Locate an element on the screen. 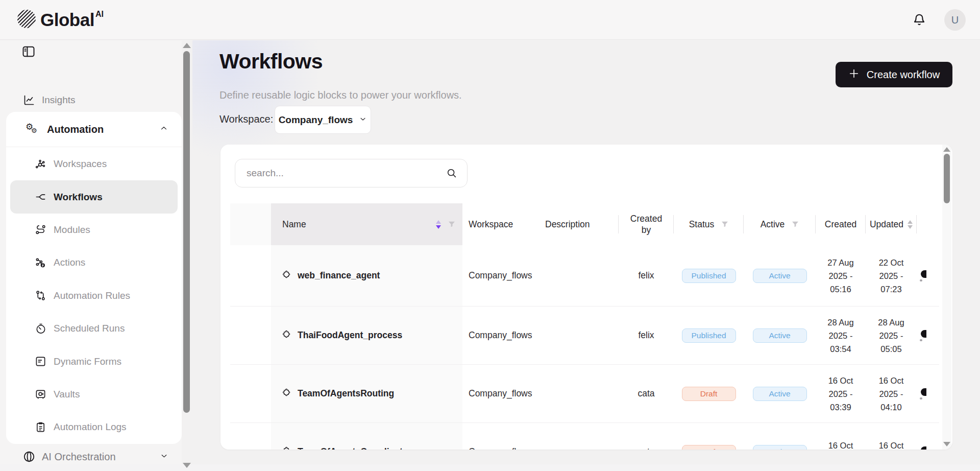 The width and height of the screenshot is (980, 471). column-label: Workspace is located at coordinates (491, 224).